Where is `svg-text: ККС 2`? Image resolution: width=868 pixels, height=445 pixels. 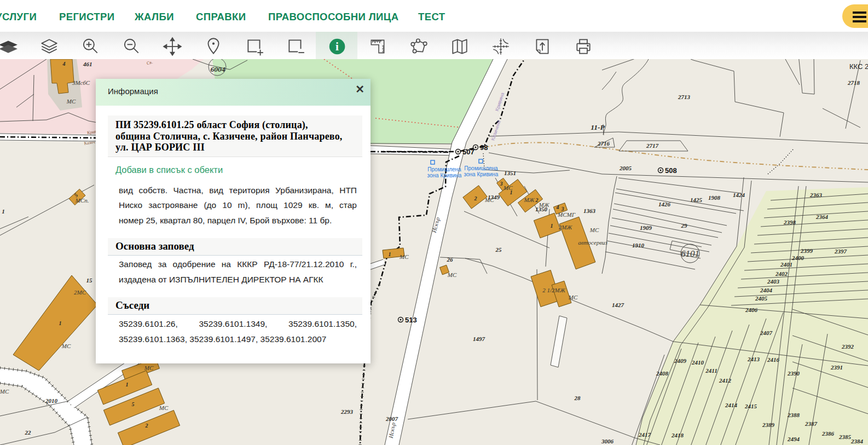 svg-text: ККС 2 is located at coordinates (859, 67).